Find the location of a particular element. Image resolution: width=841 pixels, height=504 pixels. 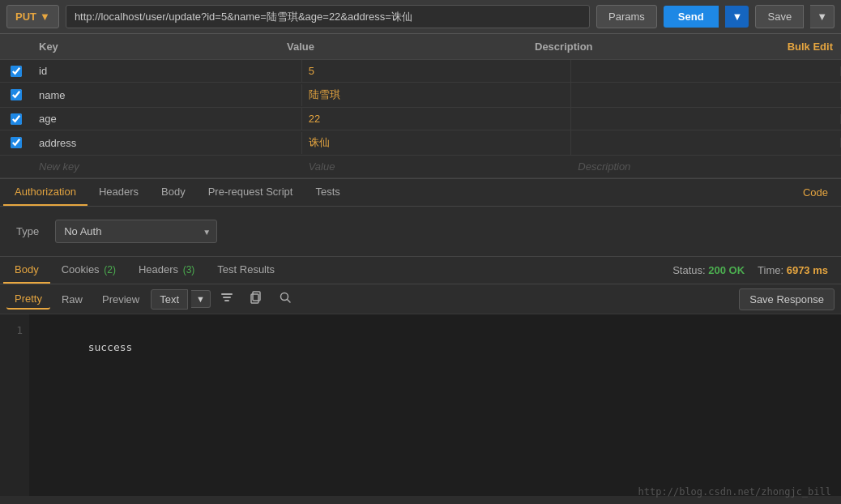

row-checkbox-address is located at coordinates (16, 143).